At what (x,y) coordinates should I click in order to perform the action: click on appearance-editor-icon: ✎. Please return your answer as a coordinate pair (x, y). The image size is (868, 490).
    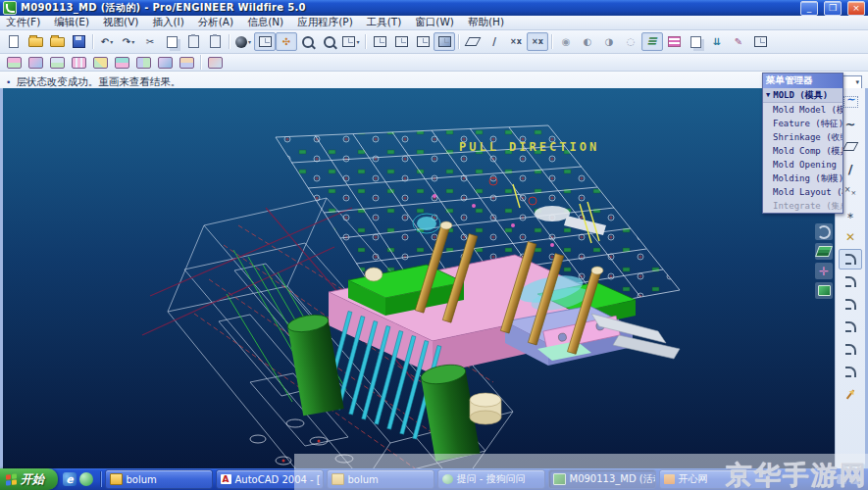
    Looking at the image, I should click on (739, 41).